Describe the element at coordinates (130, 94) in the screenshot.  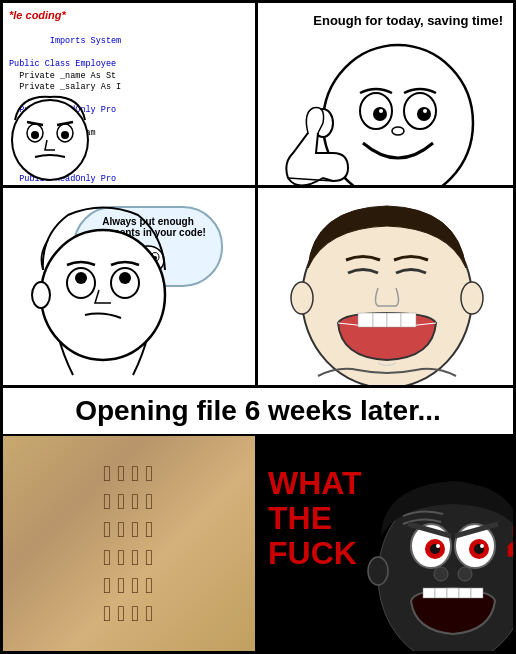
I see `panel-top-left: *le coding* Imports System Public Class …` at that location.